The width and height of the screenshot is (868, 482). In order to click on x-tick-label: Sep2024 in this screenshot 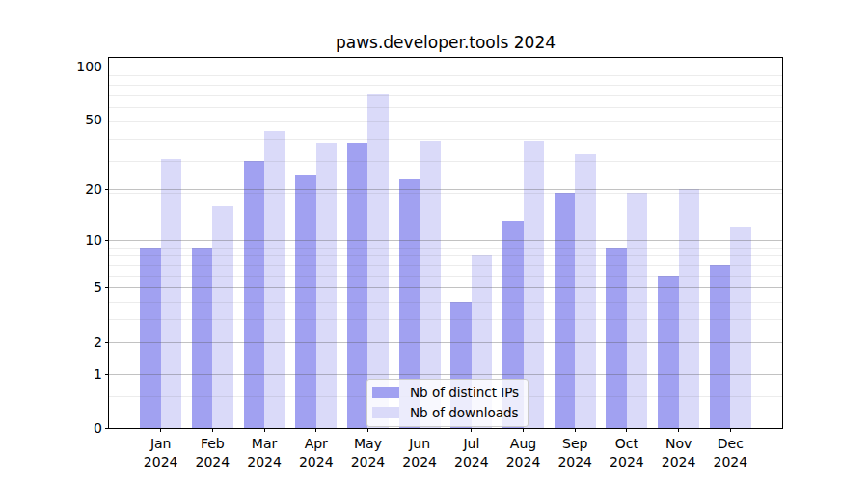, I will do `click(575, 453)`.